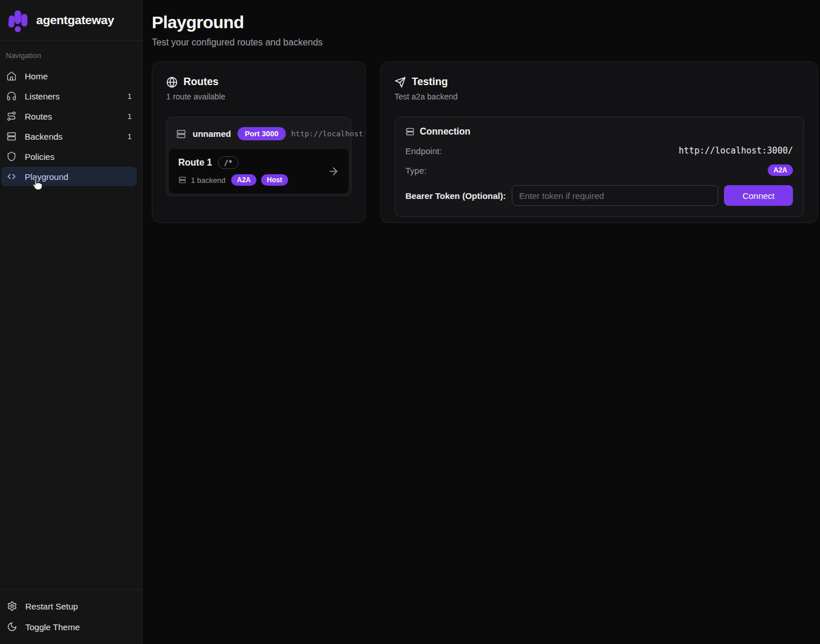 The height and width of the screenshot is (644, 820). I want to click on bearer-token-input, so click(615, 195).